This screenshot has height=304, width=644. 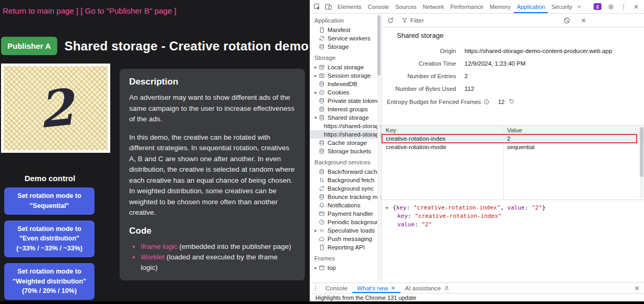 What do you see at coordinates (345, 151) in the screenshot?
I see `tree-item: Storage buckets` at bounding box center [345, 151].